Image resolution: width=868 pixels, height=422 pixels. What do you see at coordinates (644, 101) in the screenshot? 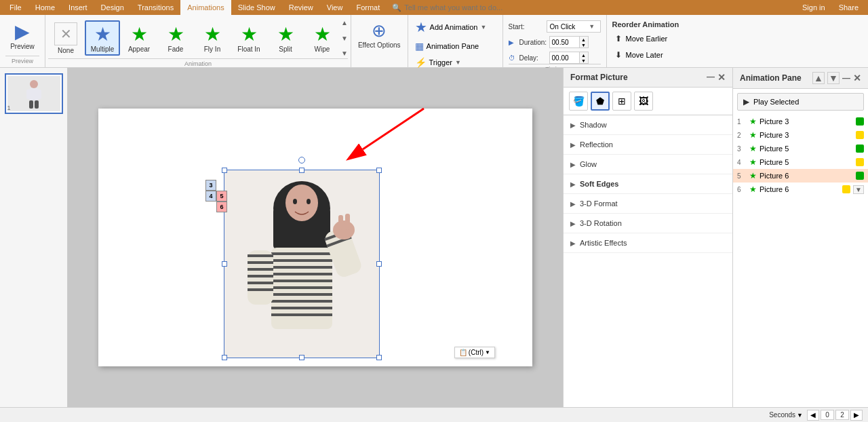
I see `format-tab-picture: 🖼` at bounding box center [644, 101].